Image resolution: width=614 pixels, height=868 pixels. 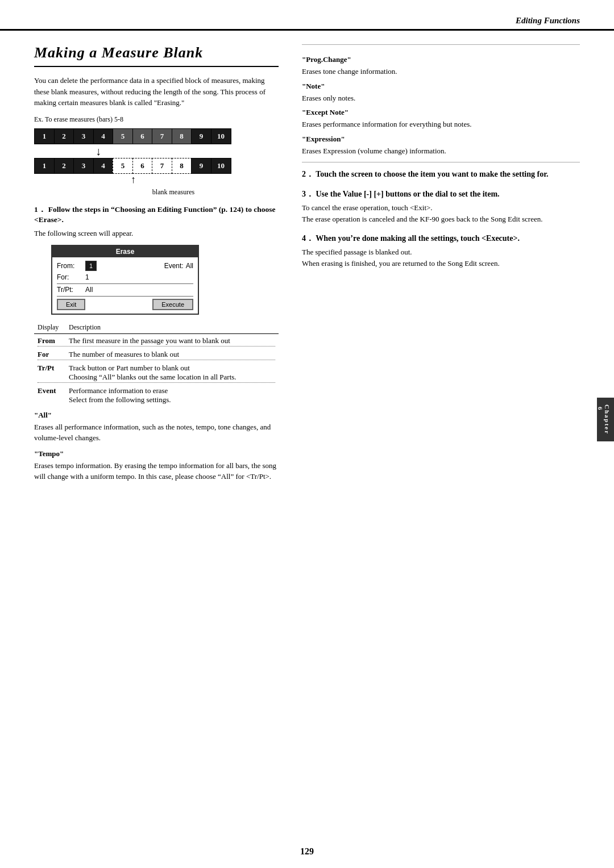 What do you see at coordinates (441, 149) in the screenshot?
I see `event-setting-expression: "Expression" Erases Expression (volume c…` at bounding box center [441, 149].